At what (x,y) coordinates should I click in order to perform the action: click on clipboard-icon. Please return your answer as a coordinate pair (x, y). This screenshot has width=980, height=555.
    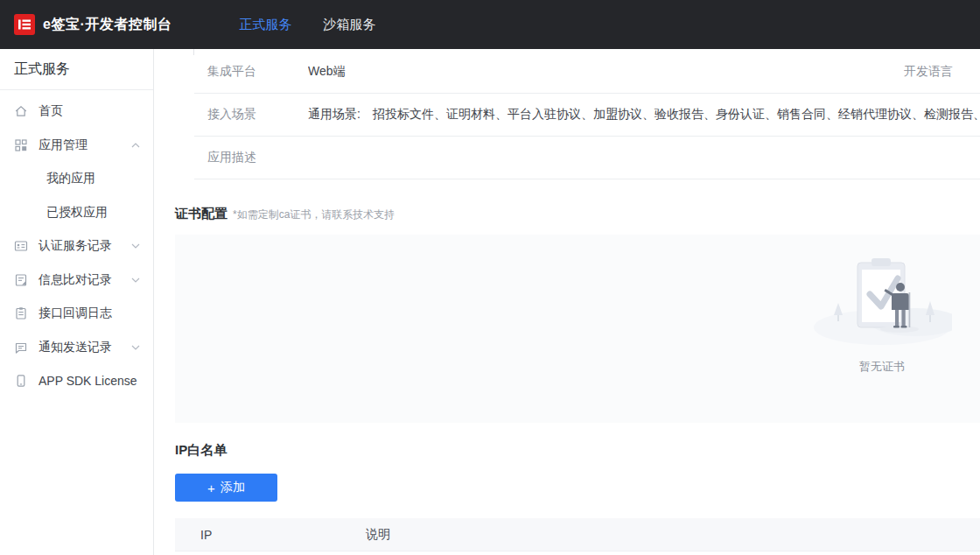
    Looking at the image, I should click on (21, 313).